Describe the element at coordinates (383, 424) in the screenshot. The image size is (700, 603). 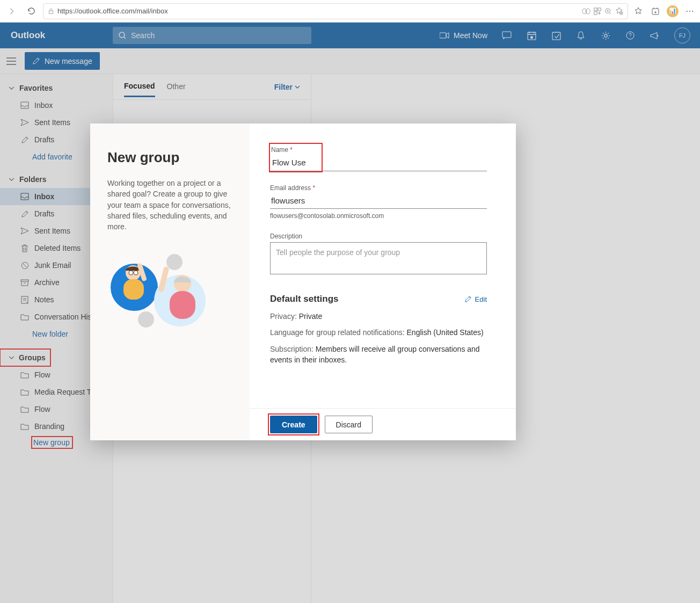
I see `dialog-footer: Create Discard` at that location.